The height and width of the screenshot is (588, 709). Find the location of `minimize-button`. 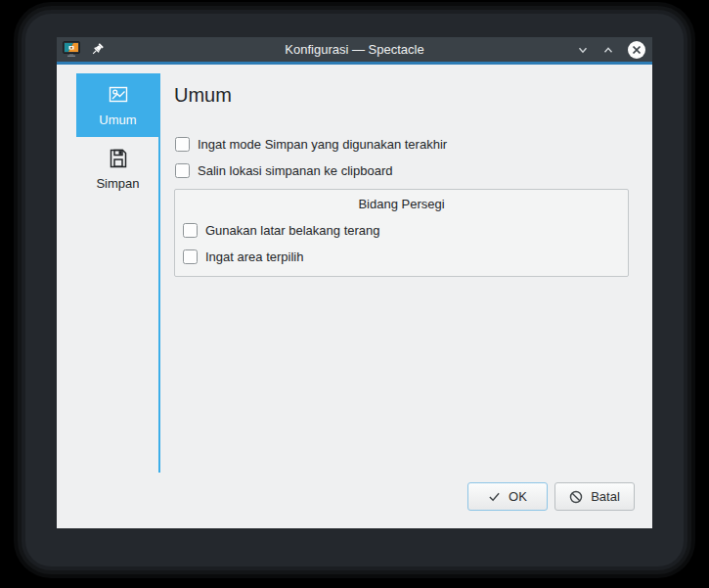

minimize-button is located at coordinates (583, 50).